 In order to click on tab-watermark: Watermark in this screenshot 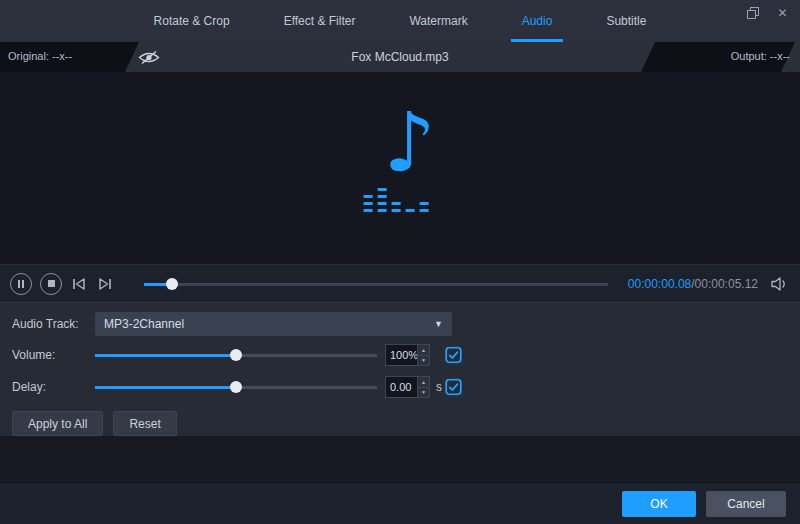, I will do `click(438, 21)`.